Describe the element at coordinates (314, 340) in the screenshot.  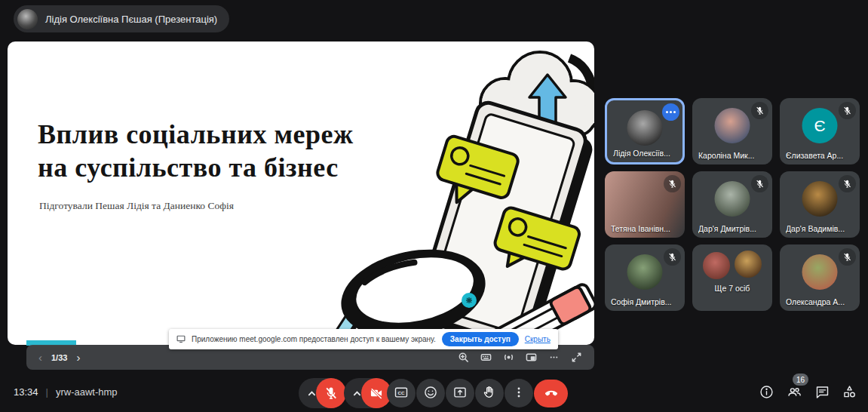
I see `notification-text: Приложению meet.google.com предоставлен …` at that location.